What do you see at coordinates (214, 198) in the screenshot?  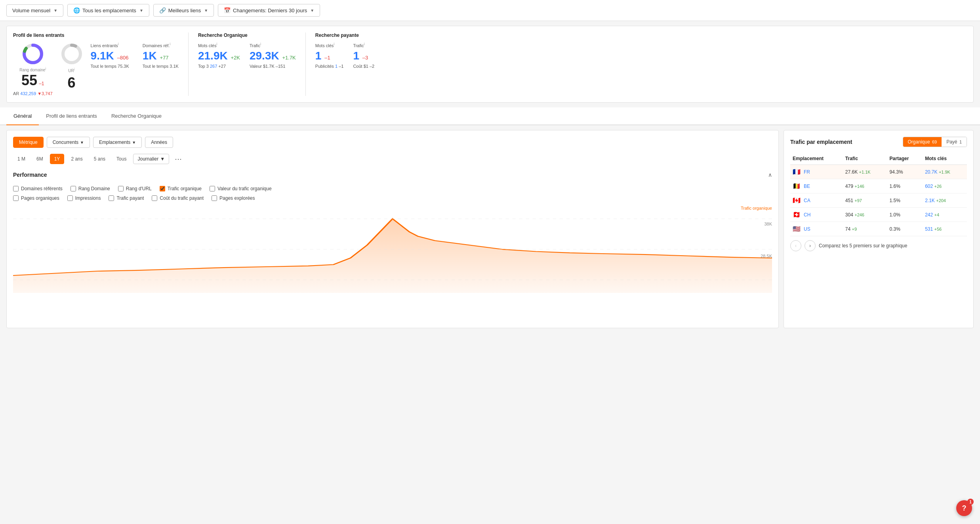 I see `checkbox-pages-explorees-input` at bounding box center [214, 198].